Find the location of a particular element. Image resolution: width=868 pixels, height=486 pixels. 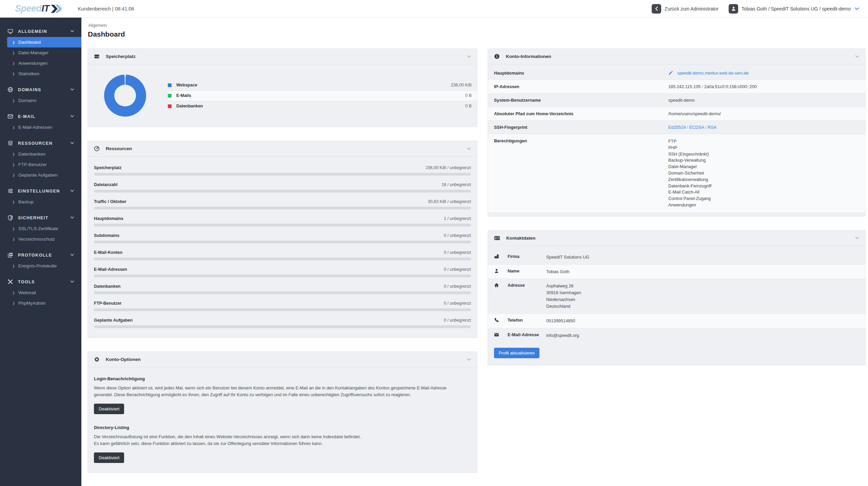

ssh-ecdsa-link: ECDSA is located at coordinates (696, 127).